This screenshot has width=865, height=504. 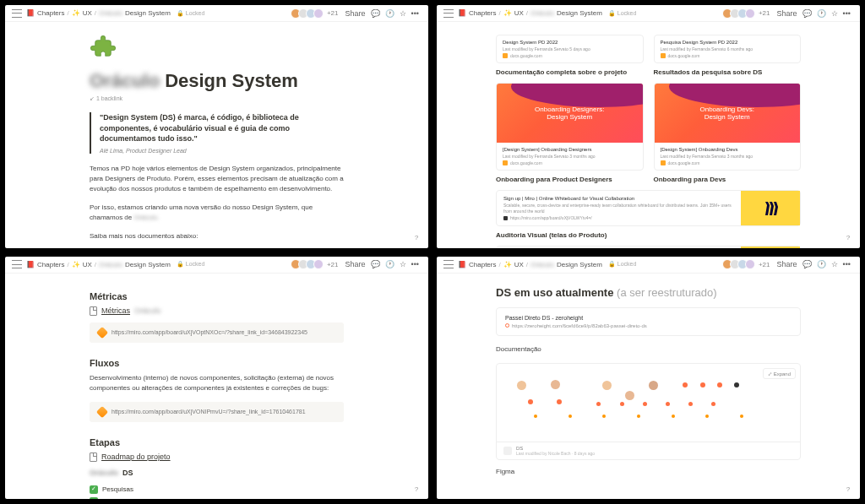 What do you see at coordinates (148, 14) in the screenshot?
I see `crumb-ds: Design System` at bounding box center [148, 14].